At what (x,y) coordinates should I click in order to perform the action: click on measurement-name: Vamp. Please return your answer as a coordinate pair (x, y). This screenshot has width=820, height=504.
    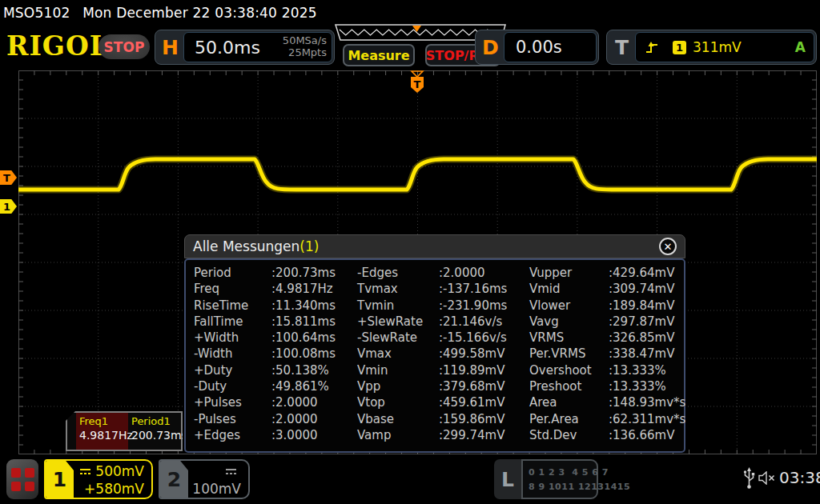
    Looking at the image, I should click on (398, 436).